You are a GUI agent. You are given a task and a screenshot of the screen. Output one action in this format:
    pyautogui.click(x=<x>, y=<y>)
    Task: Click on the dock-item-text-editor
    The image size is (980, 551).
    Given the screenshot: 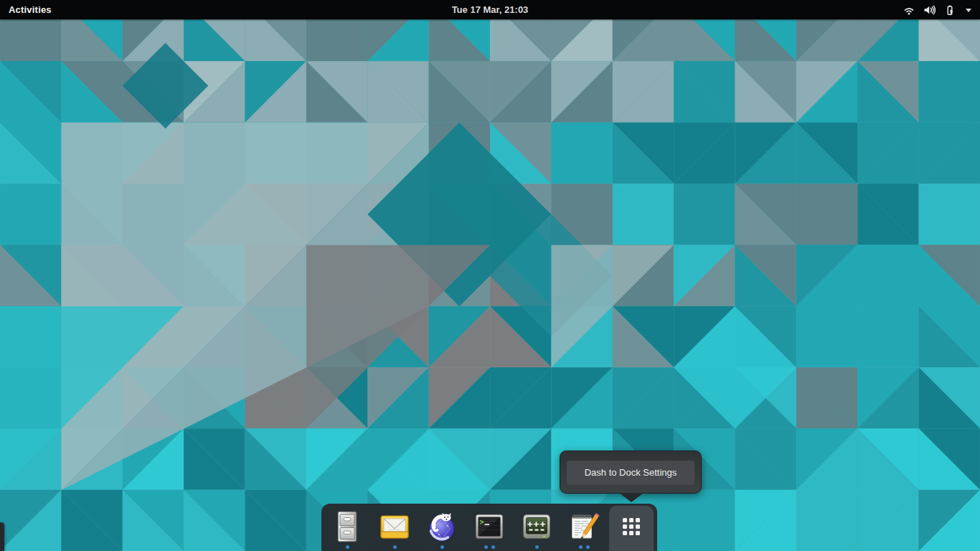 What is the action you would take?
    pyautogui.click(x=584, y=527)
    